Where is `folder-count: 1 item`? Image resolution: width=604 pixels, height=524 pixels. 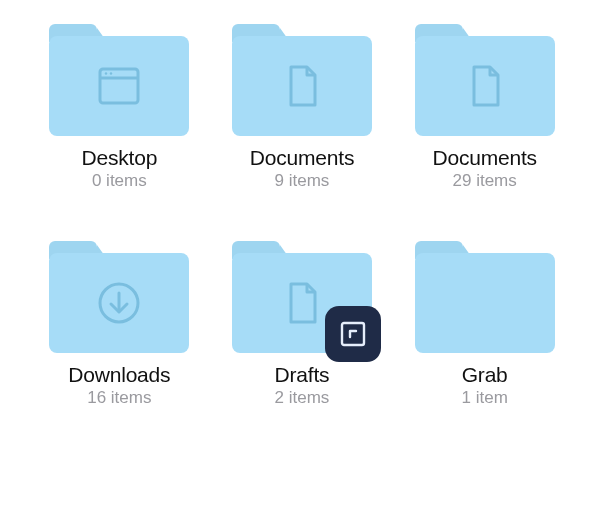
folder-count: 1 item is located at coordinates (485, 398).